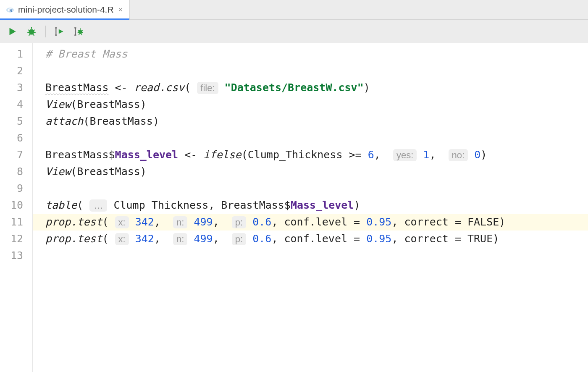 This screenshot has width=588, height=372. Describe the element at coordinates (317, 121) in the screenshot. I see `code-line: attach(BreastMass)` at that location.